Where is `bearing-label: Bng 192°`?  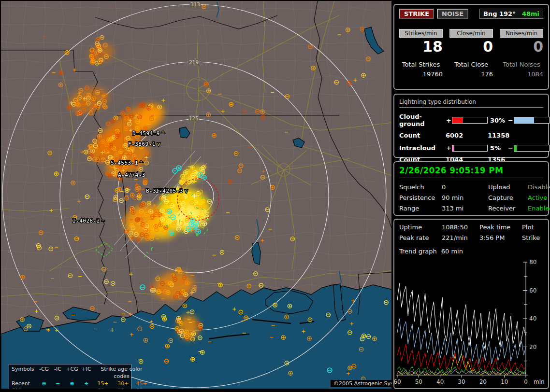 bearing-label: Bng 192° is located at coordinates (500, 14).